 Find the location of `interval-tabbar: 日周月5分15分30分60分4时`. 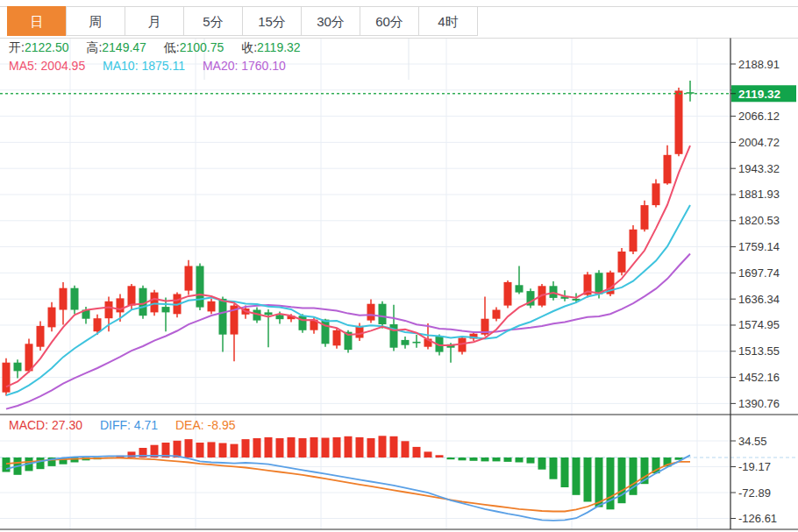

interval-tabbar: 日周月5分15分30分60分4时 is located at coordinates (242, 21).